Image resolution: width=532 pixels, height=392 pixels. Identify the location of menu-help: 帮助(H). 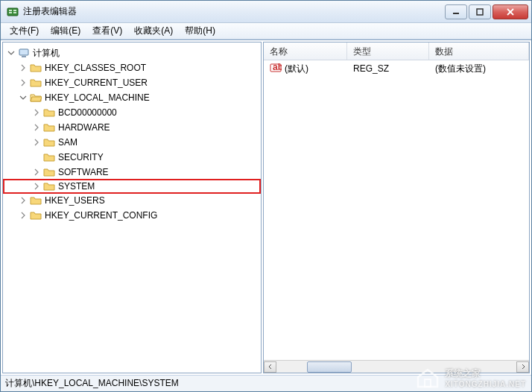
(200, 31).